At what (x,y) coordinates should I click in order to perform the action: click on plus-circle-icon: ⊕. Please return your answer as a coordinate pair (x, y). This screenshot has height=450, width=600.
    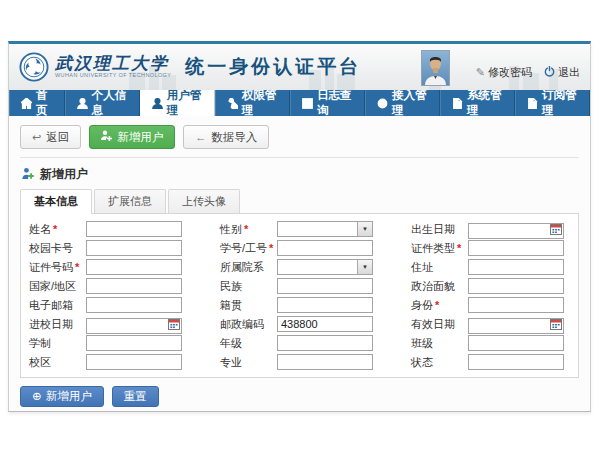
    Looking at the image, I should click on (37, 396).